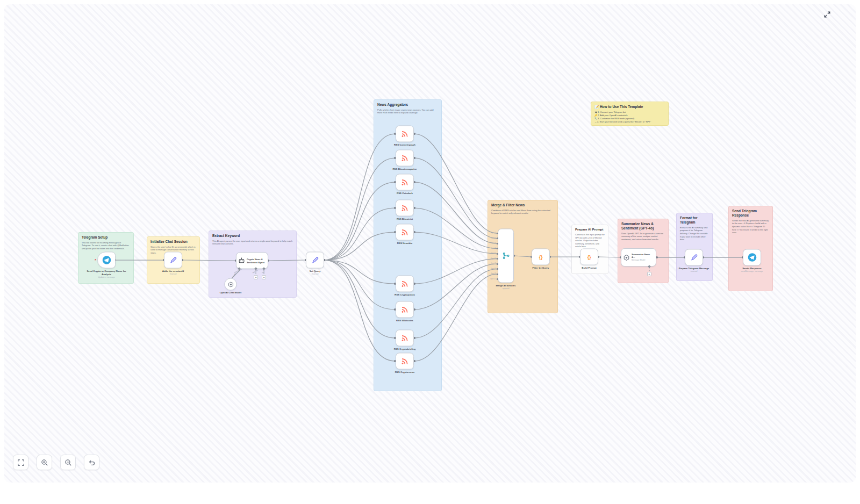 The width and height of the screenshot is (860, 504). Describe the element at coordinates (68, 463) in the screenshot. I see `zoom-out-icon` at that location.